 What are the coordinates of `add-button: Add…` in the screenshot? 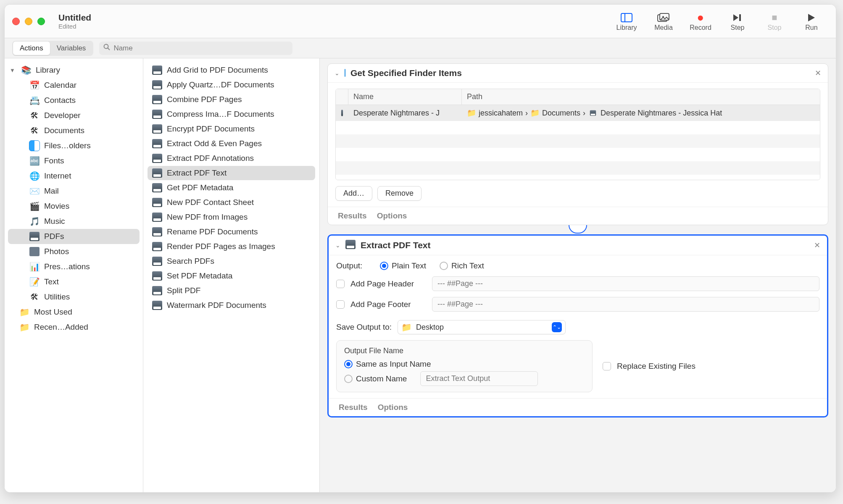 It's located at (354, 193).